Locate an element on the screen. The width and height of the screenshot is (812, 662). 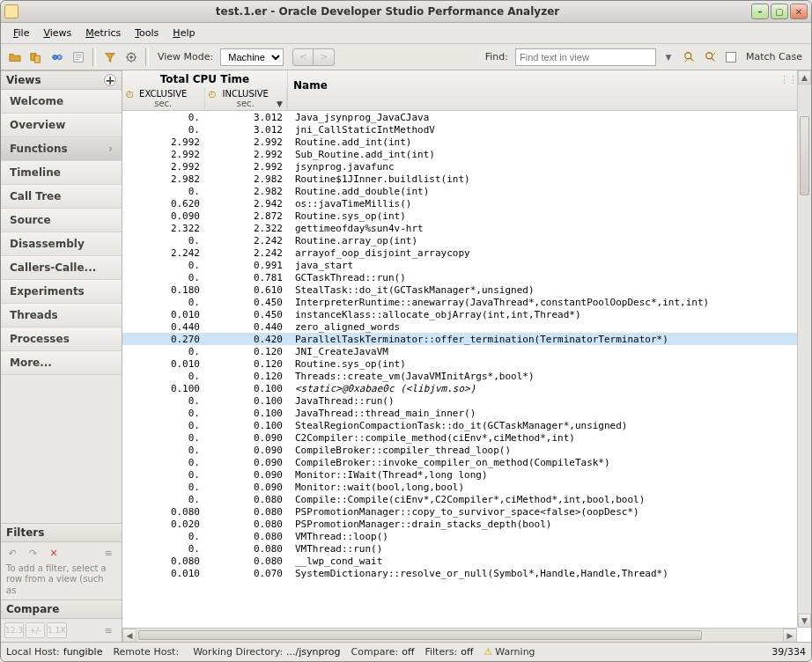
table-row: 0.3.012Java_jsynprog_JavaCJava is located at coordinates (467, 117).